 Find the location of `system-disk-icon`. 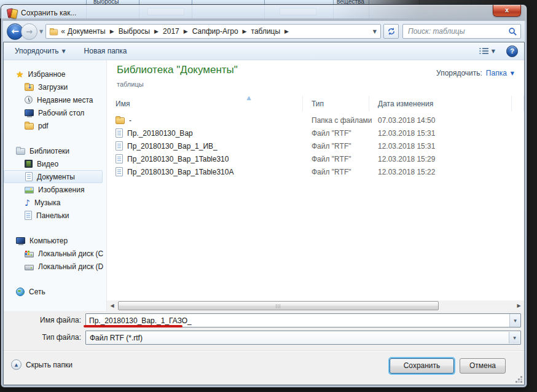

system-disk-icon is located at coordinates (29, 254).